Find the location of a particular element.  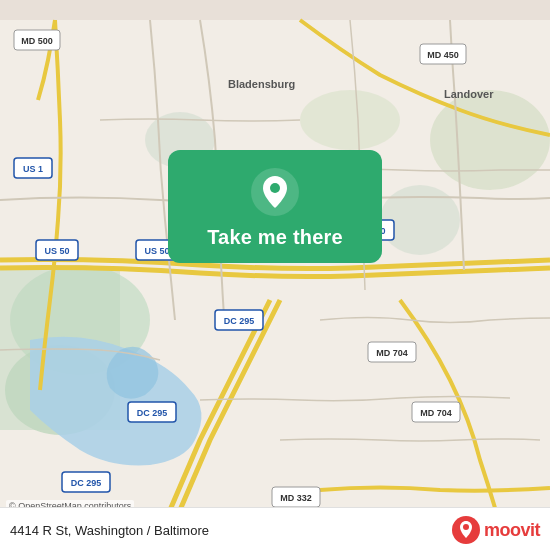

svg-text: MD 450 is located at coordinates (443, 55).